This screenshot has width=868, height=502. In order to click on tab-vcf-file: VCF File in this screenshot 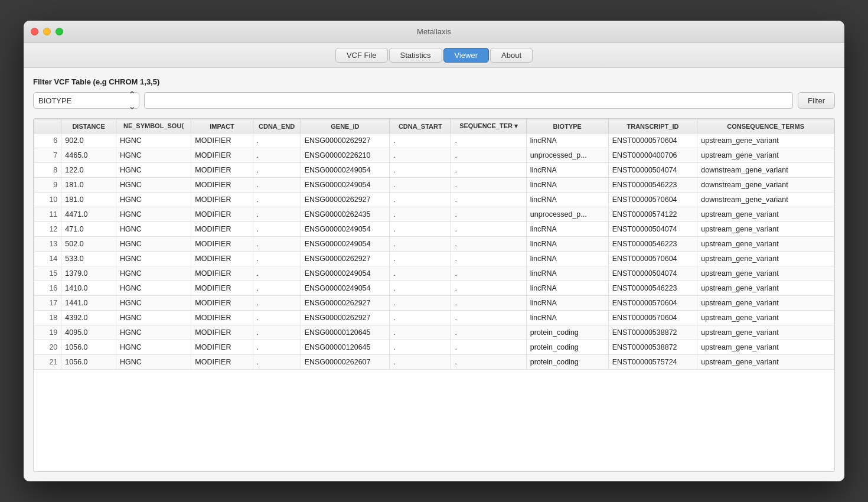, I will do `click(361, 56)`.